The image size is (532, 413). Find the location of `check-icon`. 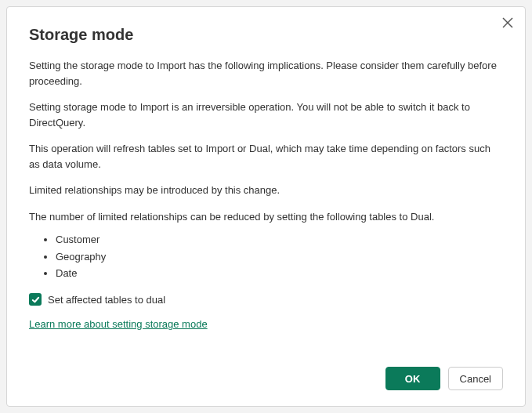

check-icon is located at coordinates (36, 299).